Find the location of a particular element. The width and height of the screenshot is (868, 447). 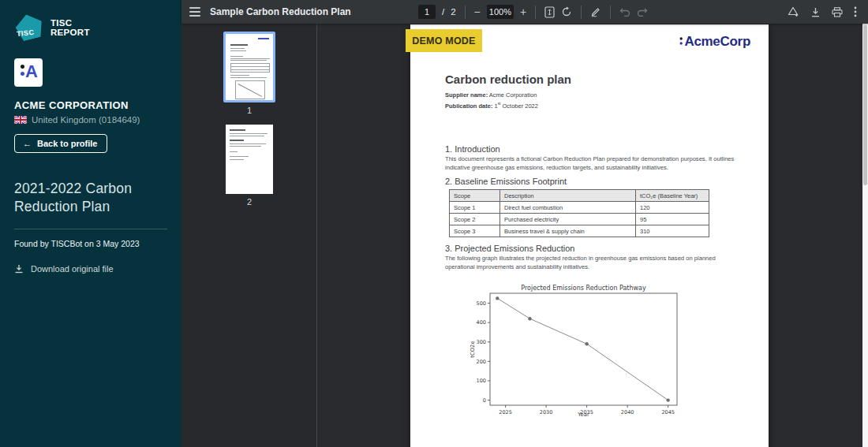

svg-text: Year is located at coordinates (583, 415).